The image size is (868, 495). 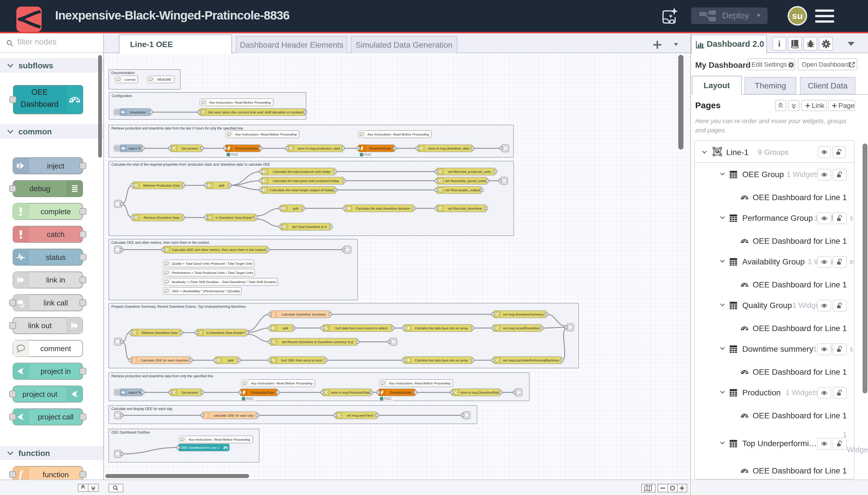 What do you see at coordinates (56, 234) in the screenshot?
I see `svg-text: catch` at bounding box center [56, 234].